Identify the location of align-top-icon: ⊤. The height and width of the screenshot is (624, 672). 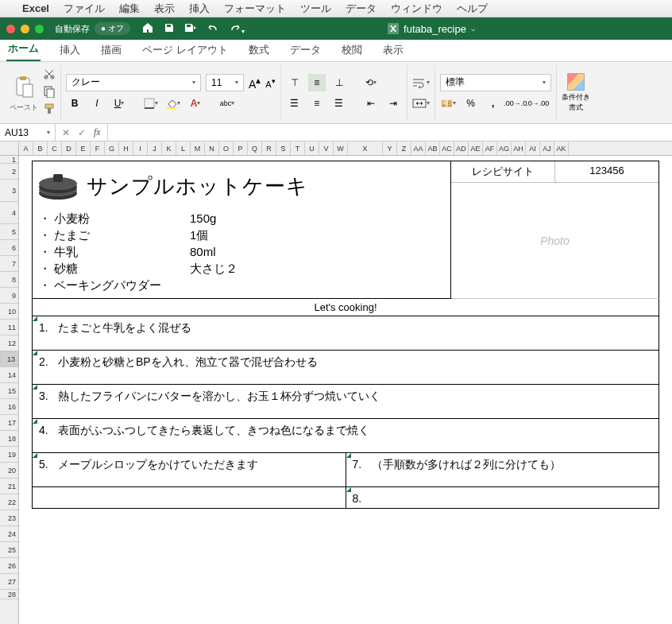
(295, 83).